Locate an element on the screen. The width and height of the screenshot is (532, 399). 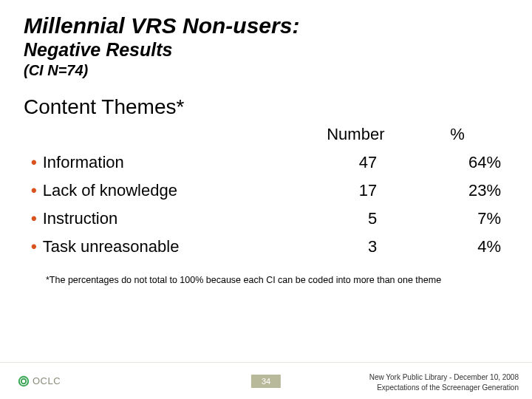
footnote: *The percentages do not total to 100% be… is located at coordinates (253, 280).